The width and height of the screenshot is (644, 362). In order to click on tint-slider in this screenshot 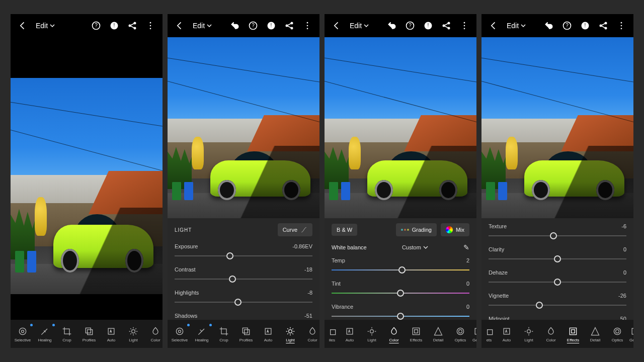, I will do `click(400, 293)`.